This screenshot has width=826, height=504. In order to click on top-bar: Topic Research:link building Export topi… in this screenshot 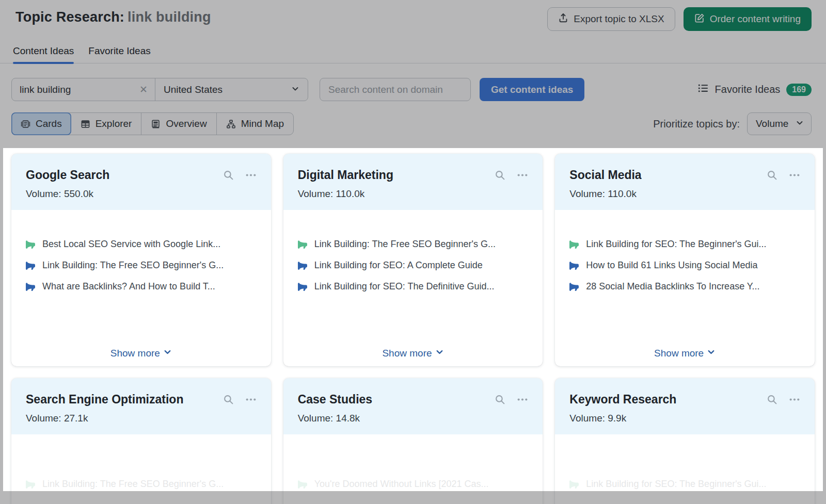, I will do `click(413, 15)`.